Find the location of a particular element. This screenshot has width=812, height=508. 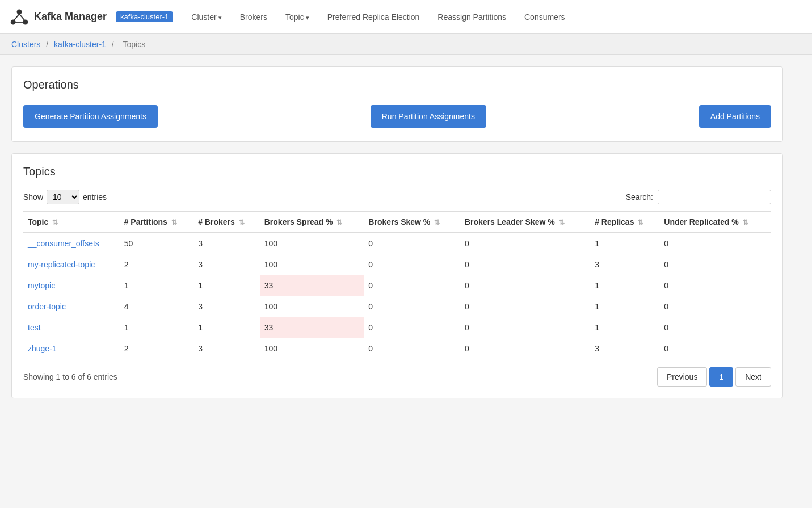

app-brand: Kafka Manager is located at coordinates (58, 17).